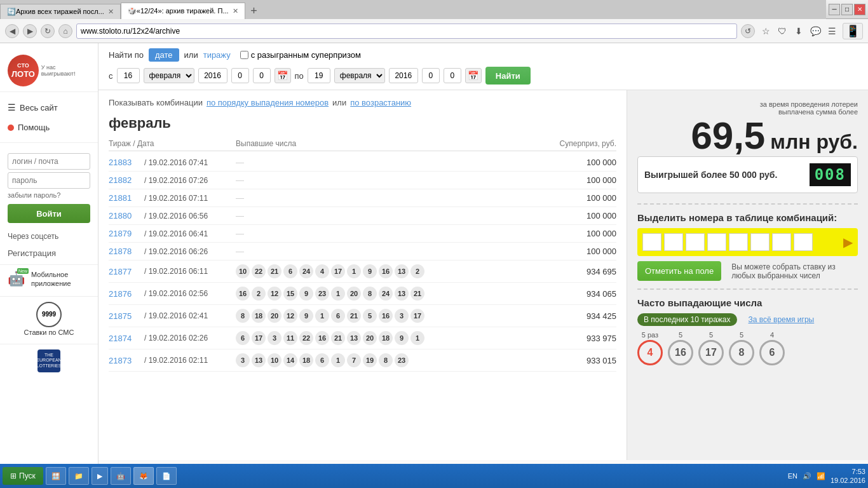  Describe the element at coordinates (30, 31) in the screenshot. I see `forward-button: ▶` at that location.